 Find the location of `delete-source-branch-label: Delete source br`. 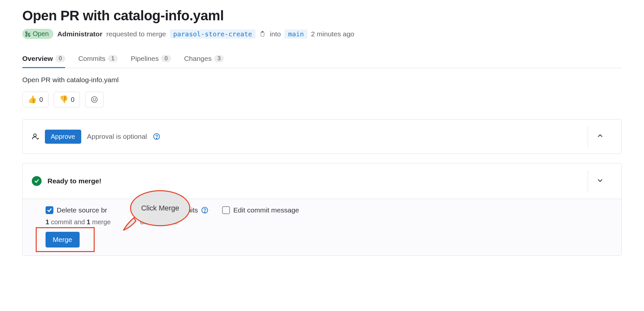

delete-source-branch-label: Delete source br is located at coordinates (82, 210).